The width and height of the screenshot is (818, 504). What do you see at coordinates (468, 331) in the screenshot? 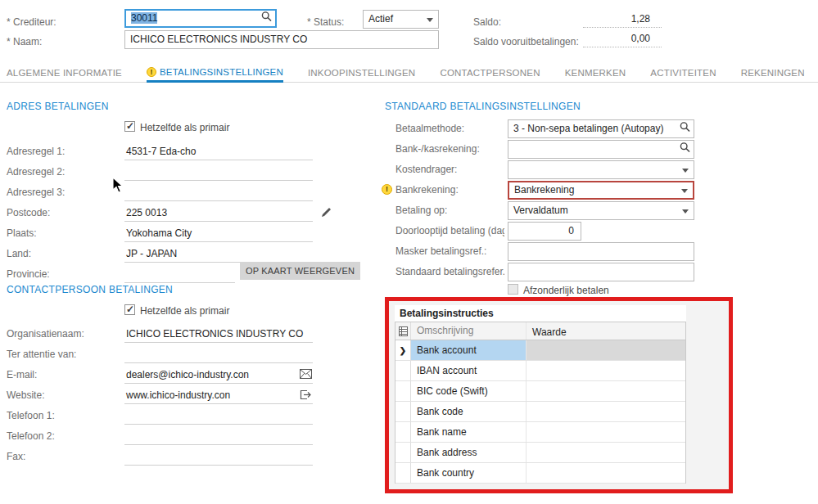
I see `column-header-description: Omschrijving` at bounding box center [468, 331].